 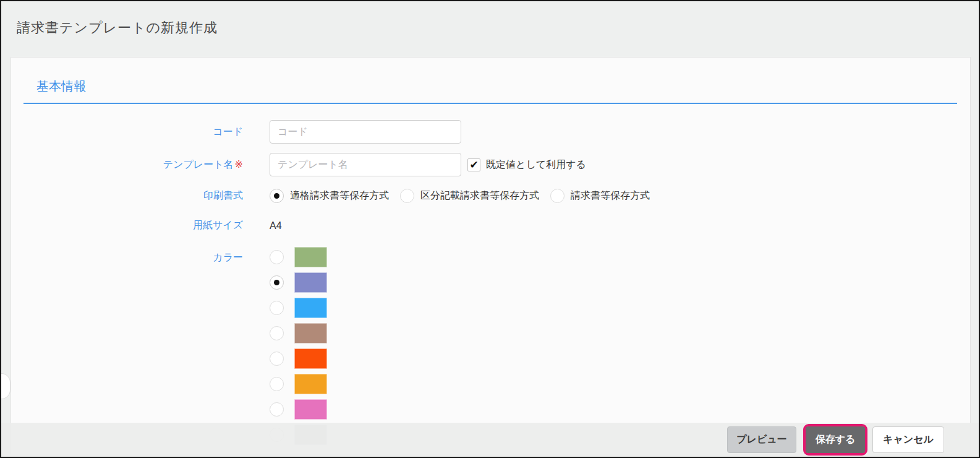 What do you see at coordinates (835, 439) in the screenshot?
I see `save-button: 保存する` at bounding box center [835, 439].